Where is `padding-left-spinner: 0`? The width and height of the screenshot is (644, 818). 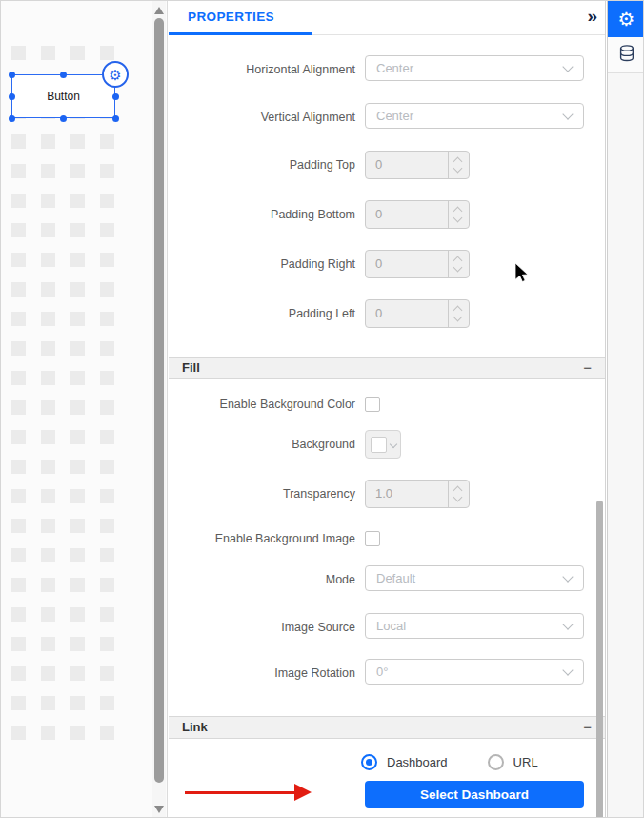 padding-left-spinner: 0 is located at coordinates (417, 314).